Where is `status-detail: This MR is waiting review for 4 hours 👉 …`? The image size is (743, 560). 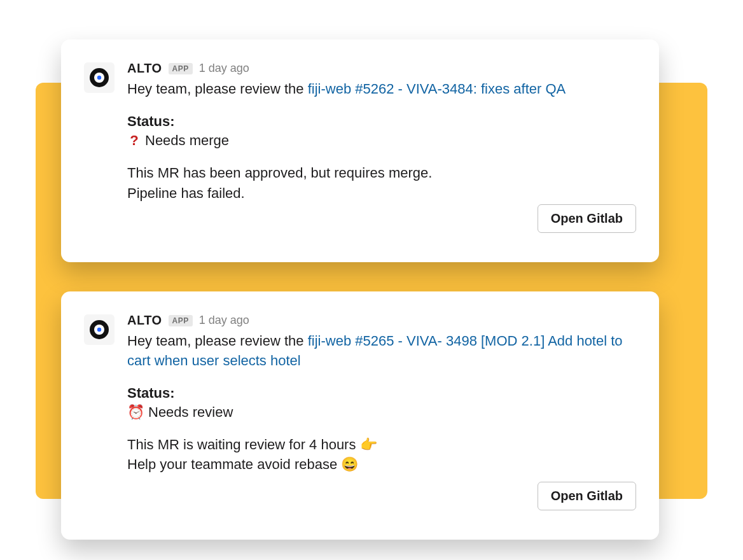 status-detail: This MR is waiting review for 4 hours 👉 … is located at coordinates (305, 455).